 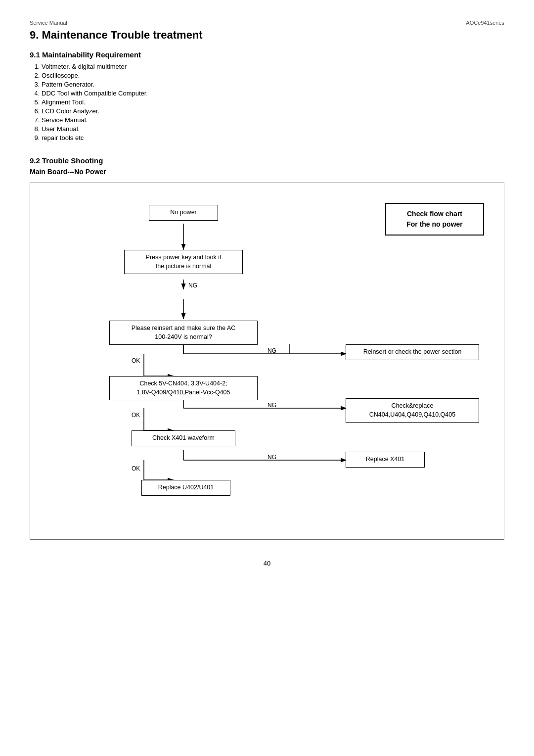 What do you see at coordinates (485, 23) in the screenshot?
I see `header-right: AOCe941series` at bounding box center [485, 23].